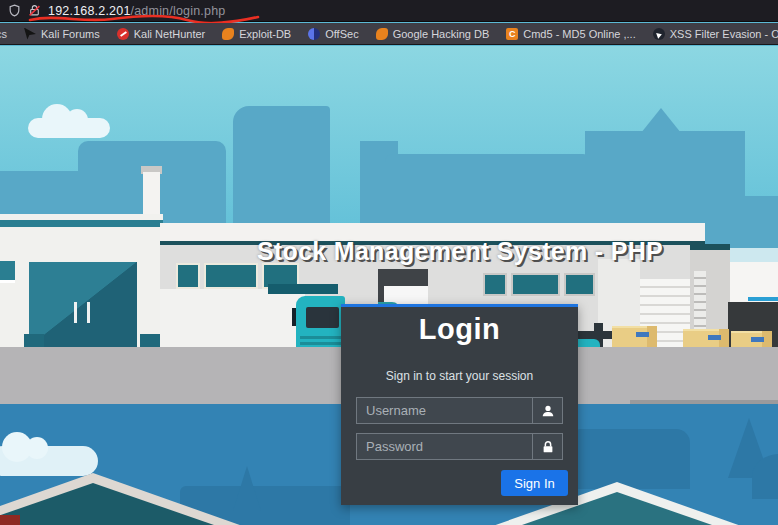 The width and height of the screenshot is (778, 525). I want to click on truck-trailer-edge, so click(303, 289).